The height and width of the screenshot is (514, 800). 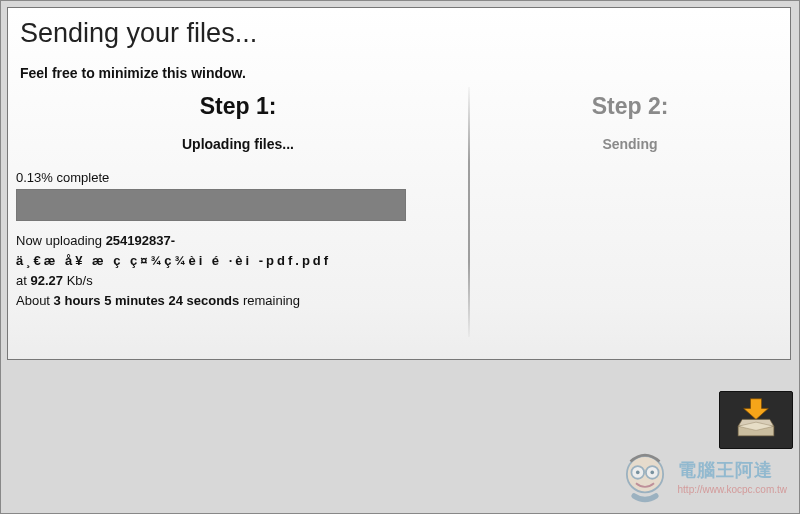 I want to click on watermark-mascot-icon, so click(x=645, y=476).